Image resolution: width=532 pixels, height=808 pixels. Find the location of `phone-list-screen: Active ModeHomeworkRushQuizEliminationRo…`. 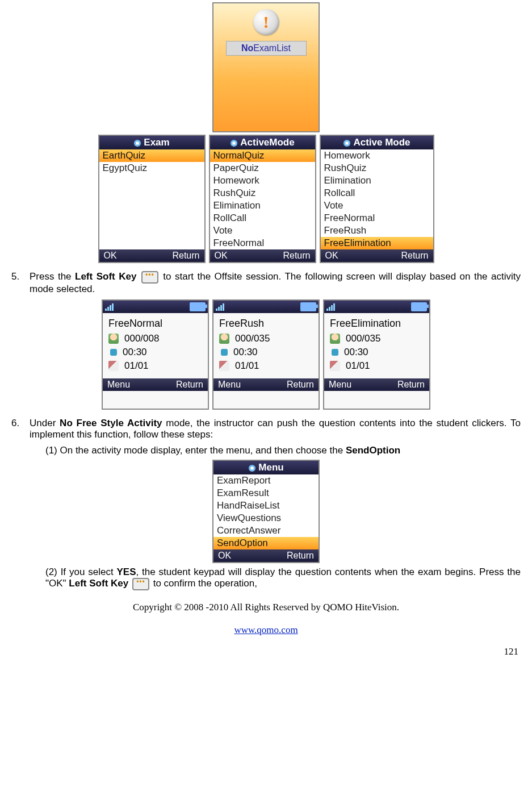

phone-list-screen: Active ModeHomeworkRushQuizEliminationRo… is located at coordinates (377, 199).